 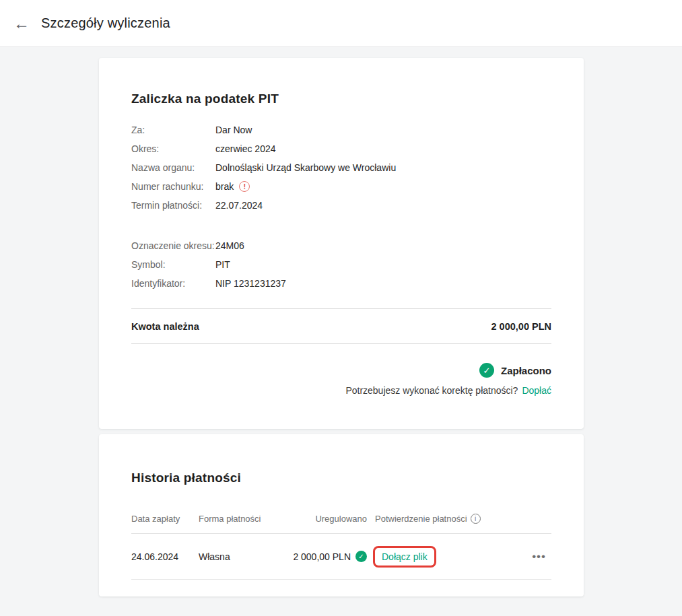 What do you see at coordinates (174, 283) in the screenshot?
I see `field-label: Identyfikator:` at bounding box center [174, 283].